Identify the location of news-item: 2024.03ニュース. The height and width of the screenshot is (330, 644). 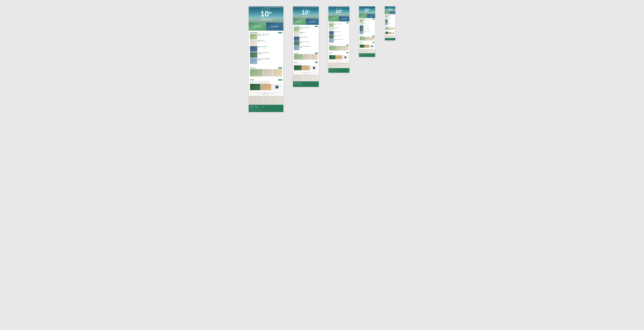
(339, 54).